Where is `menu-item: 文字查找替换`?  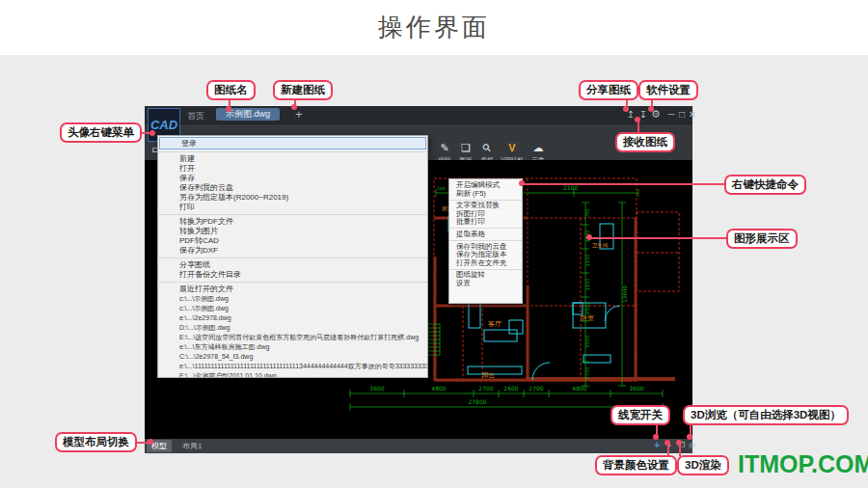
menu-item: 文字查找替换 is located at coordinates (486, 206).